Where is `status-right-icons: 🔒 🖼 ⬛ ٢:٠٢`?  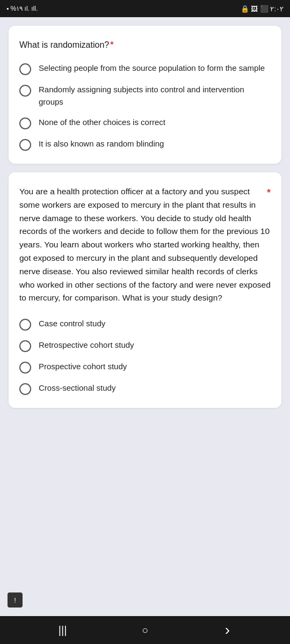 status-right-icons: 🔒 🖼 ⬛ ٢:٠٢ is located at coordinates (262, 9).